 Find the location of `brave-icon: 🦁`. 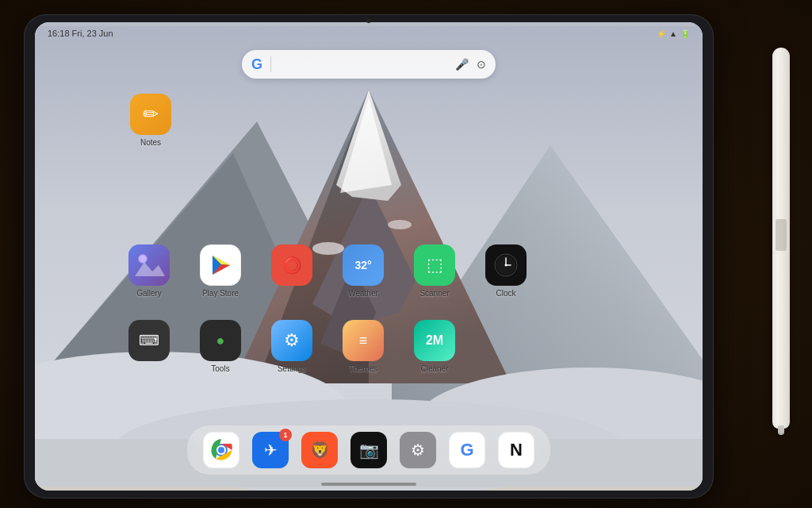

brave-icon: 🦁 is located at coordinates (320, 450).